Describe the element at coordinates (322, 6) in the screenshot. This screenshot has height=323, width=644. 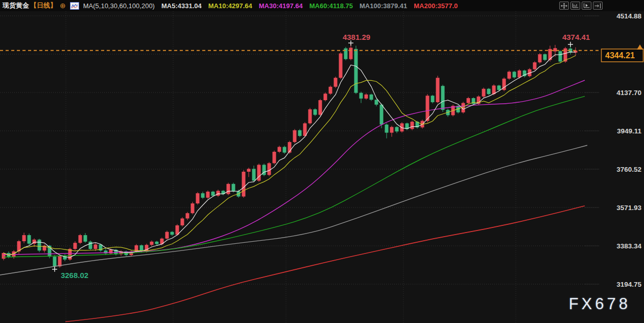
I see `chart-header: 现货黄金 【日线】 ⊕ MA(5,10,30,60,100,200) MA5:4…` at that location.